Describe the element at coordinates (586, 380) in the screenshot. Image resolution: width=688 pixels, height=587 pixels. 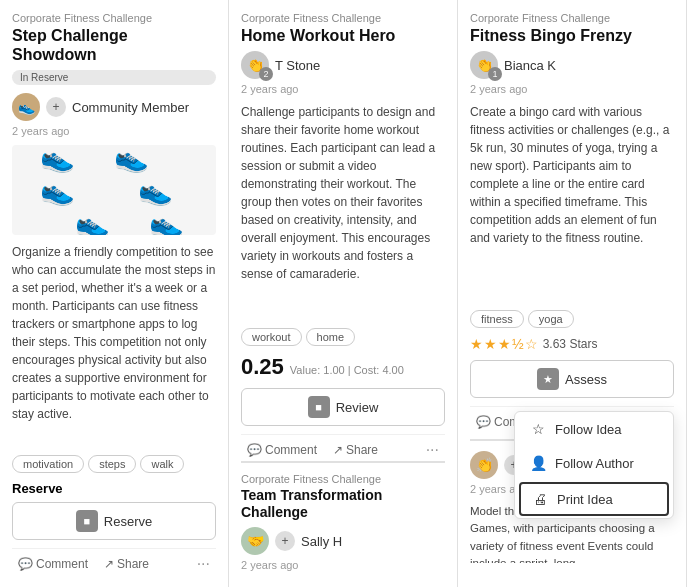
I see `assess-btn-label: Assess` at that location.